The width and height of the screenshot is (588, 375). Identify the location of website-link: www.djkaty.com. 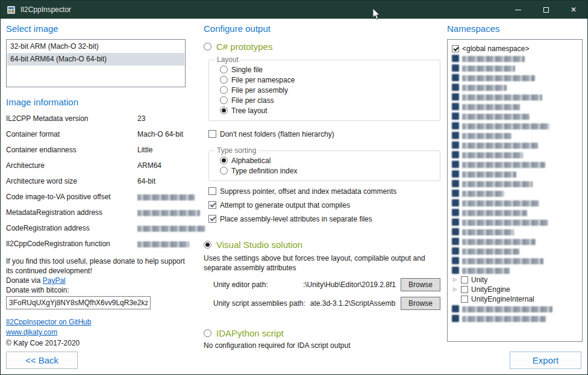
(31, 332).